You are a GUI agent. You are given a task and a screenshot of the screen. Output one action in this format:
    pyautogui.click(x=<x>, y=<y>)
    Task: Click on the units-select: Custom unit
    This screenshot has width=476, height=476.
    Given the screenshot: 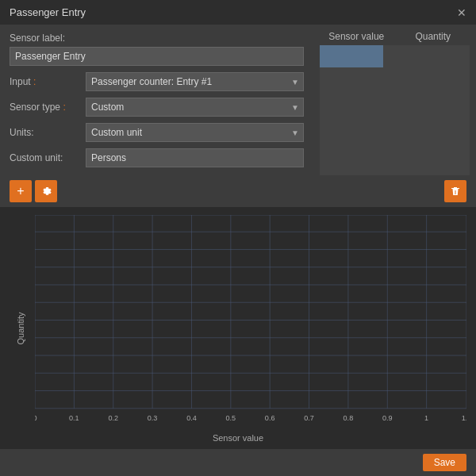 What is the action you would take?
    pyautogui.click(x=195, y=132)
    